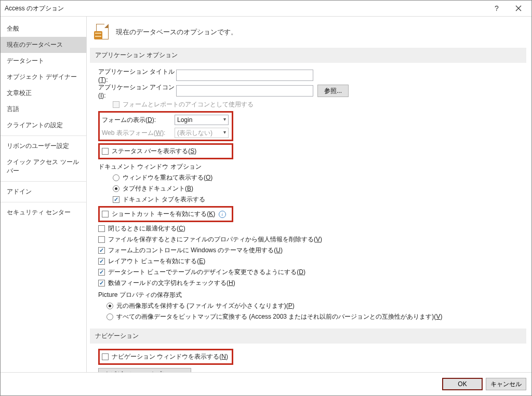 The height and width of the screenshot is (396, 532). What do you see at coordinates (312, 295) in the screenshot?
I see `picture-format-title: Picture プロパティの保存形式` at bounding box center [312, 295].